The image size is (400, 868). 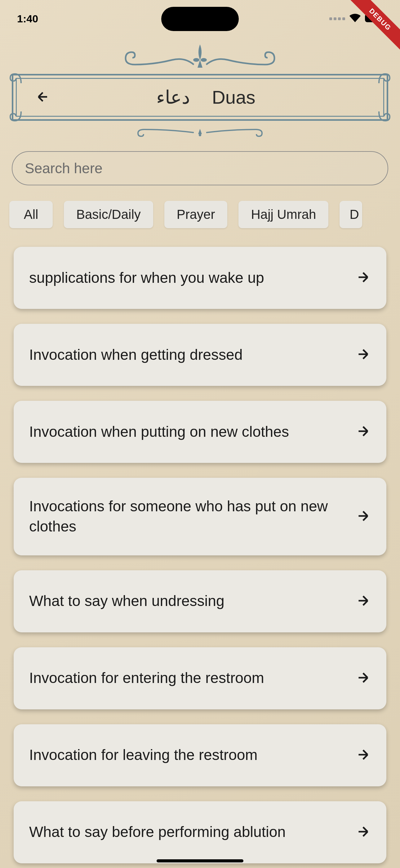 What do you see at coordinates (351, 214) in the screenshot?
I see `filter-chip-partial: D` at bounding box center [351, 214].